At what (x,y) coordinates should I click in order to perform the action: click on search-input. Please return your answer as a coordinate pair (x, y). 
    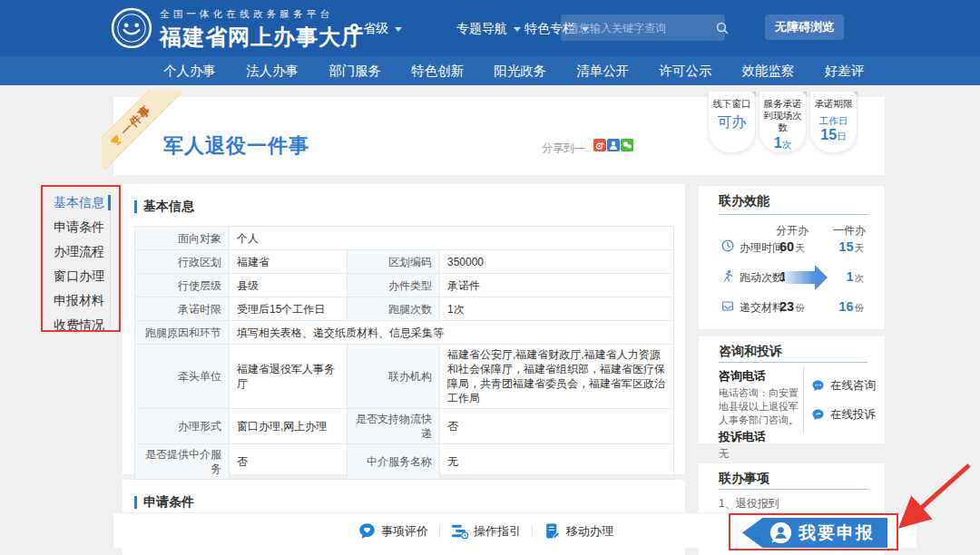
    Looking at the image, I should click on (639, 28).